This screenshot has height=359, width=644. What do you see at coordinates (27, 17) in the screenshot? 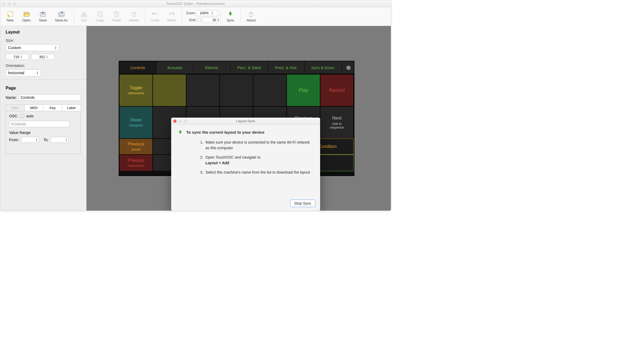
I see `open-button: Open` at bounding box center [27, 17].